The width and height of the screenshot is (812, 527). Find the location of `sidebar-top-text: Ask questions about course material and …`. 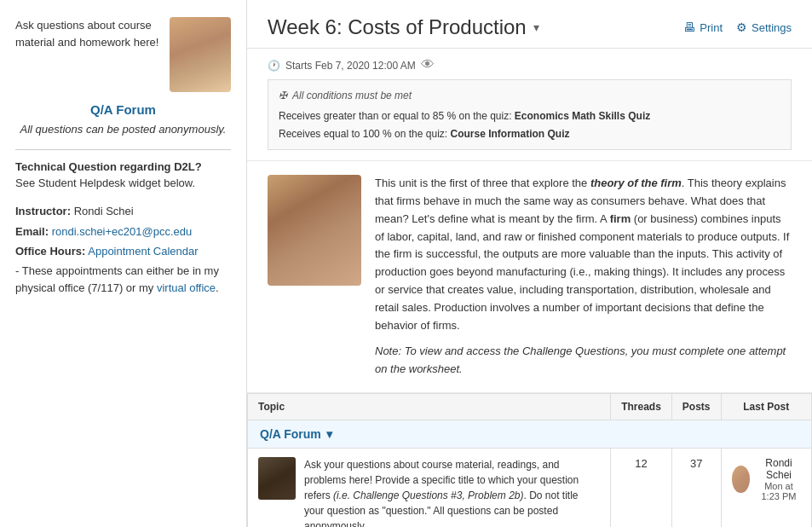

sidebar-top-text: Ask questions about course material and … is located at coordinates (87, 34).